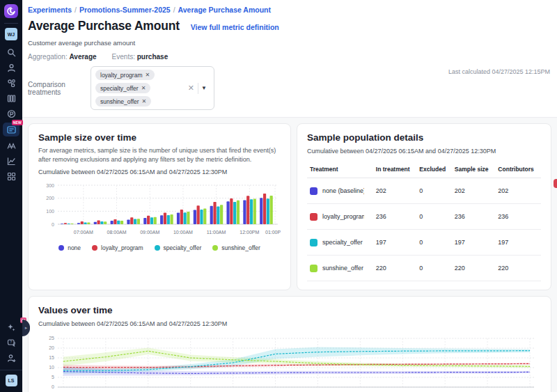 The height and width of the screenshot is (392, 557). What do you see at coordinates (182, 248) in the screenshot?
I see `legend-label: specialty_offer` at bounding box center [182, 248].